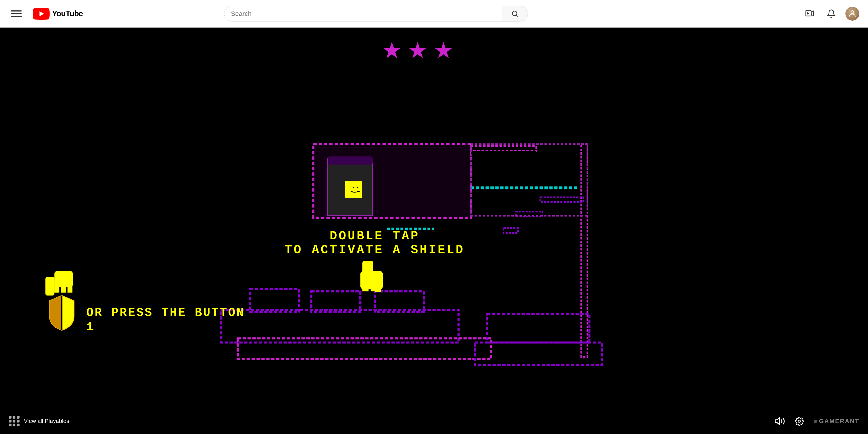 This screenshot has height=434, width=868. Describe the element at coordinates (434, 421) in the screenshot. I see `bottom-bar: View all Playables ⊕GAMERANT` at that location.